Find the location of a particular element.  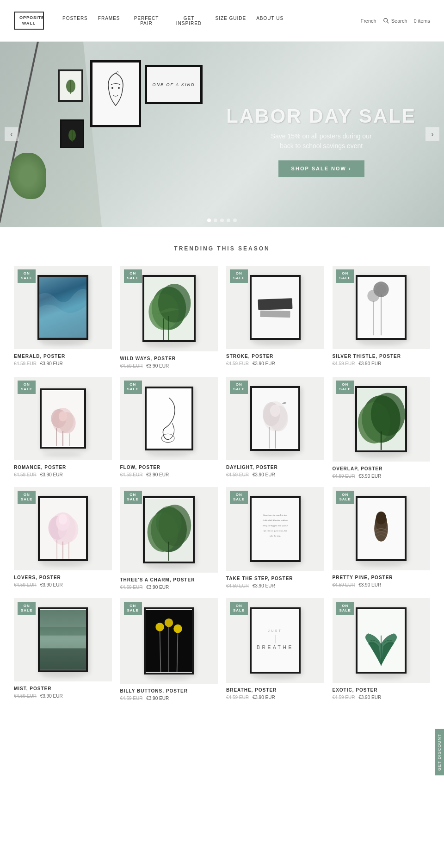

product-card-flow: ONSALE FLOW, POSTER €4.59 EUR is located at coordinates (169, 428).